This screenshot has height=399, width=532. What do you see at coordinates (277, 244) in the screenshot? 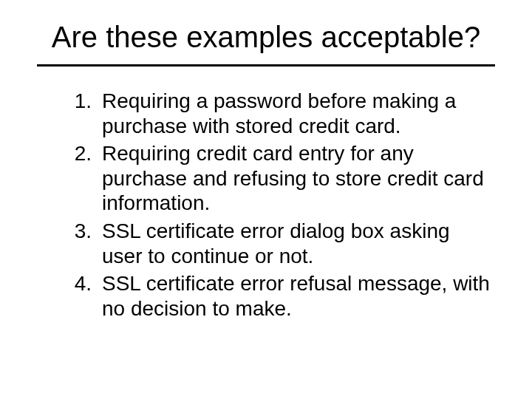
I see `list-item: SSL certificate error dialog box asking …` at bounding box center [277, 244].